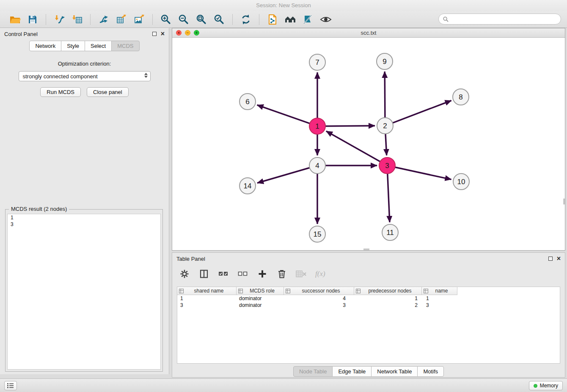 This screenshot has width=567, height=392. What do you see at coordinates (504, 19) in the screenshot?
I see `search-input` at bounding box center [504, 19].